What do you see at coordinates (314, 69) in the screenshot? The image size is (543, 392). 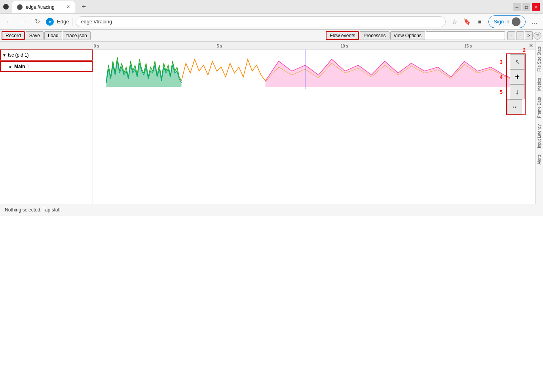 I see `trace-svg` at bounding box center [314, 69].